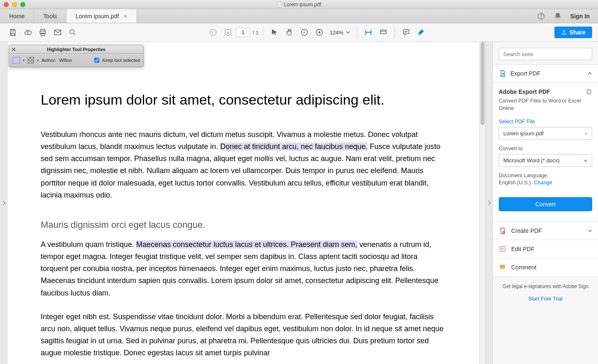 The width and height of the screenshot is (598, 364). What do you see at coordinates (546, 122) in the screenshot?
I see `select-file-label: Select PDF File` at bounding box center [546, 122].